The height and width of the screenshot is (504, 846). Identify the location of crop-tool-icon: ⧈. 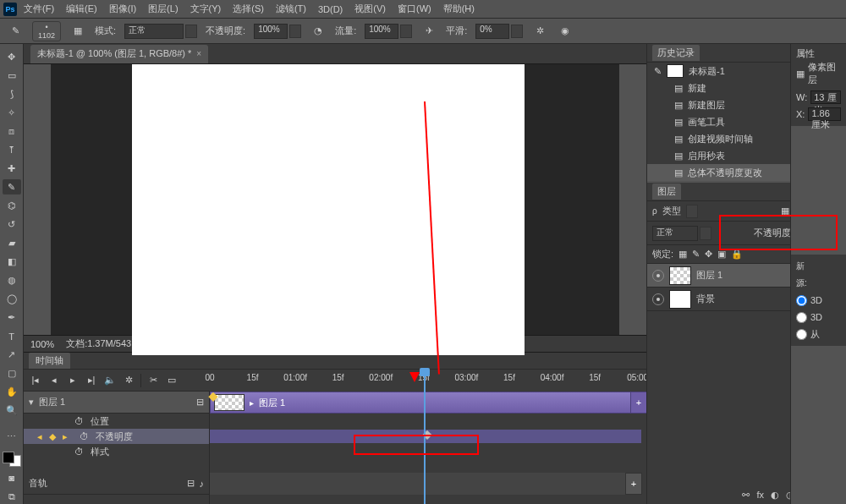
(12, 131).